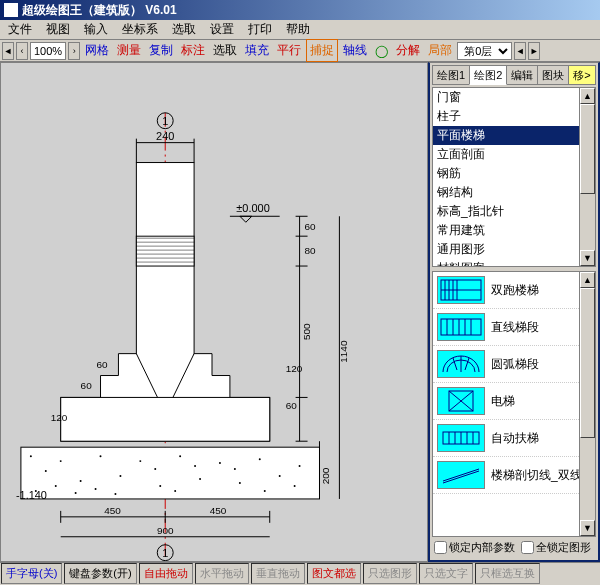 The image size is (600, 585). Describe the element at coordinates (344, 352) in the screenshot. I see `svg-text: 1140` at that location.